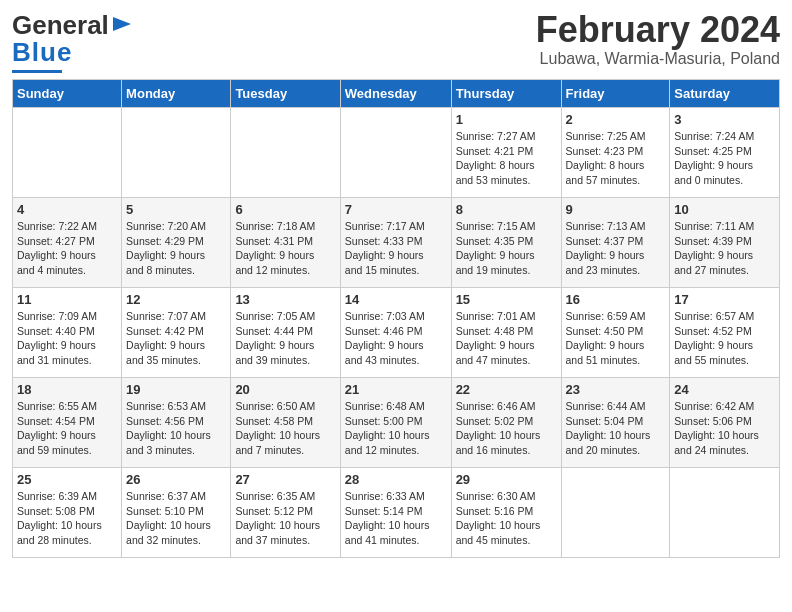 Image resolution: width=792 pixels, height=612 pixels. Describe the element at coordinates (725, 153) in the screenshot. I see `calendar-day-cell: 3Sunrise: 7:24 AM Sunset: 4:25 PM Daylig…` at that location.